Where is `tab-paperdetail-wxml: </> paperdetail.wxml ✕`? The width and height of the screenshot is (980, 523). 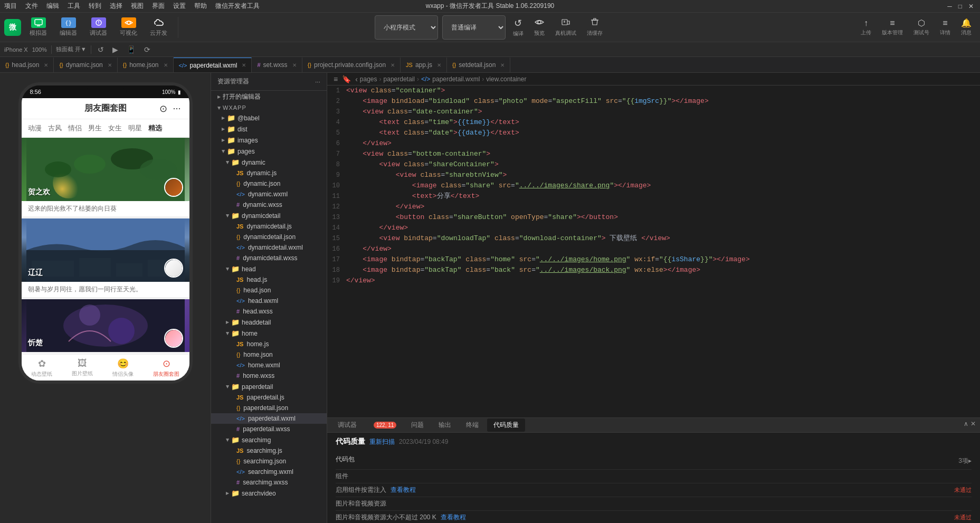 tab-paperdetail-wxml: </> paperdetail.wxml ✕ is located at coordinates (213, 65).